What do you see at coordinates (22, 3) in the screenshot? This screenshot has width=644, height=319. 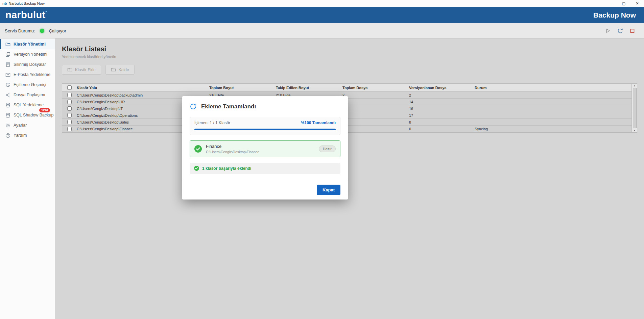 I see `titlebar-left: nb Narbulut Backup Now` at bounding box center [22, 3].